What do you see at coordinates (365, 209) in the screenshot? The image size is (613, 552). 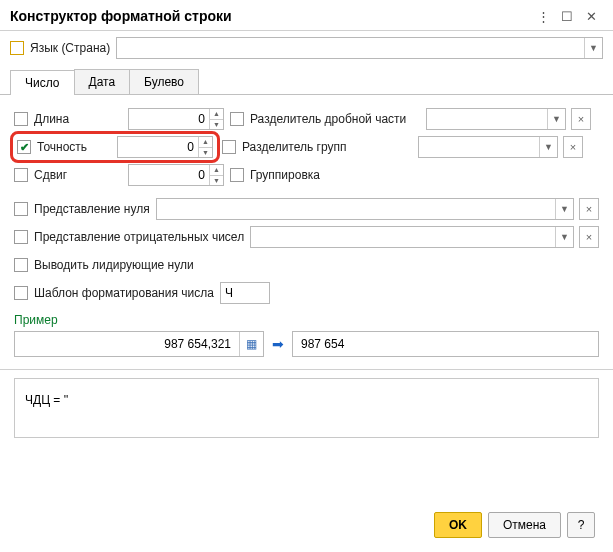 I see `zero-rep-combo: ▼` at bounding box center [365, 209].